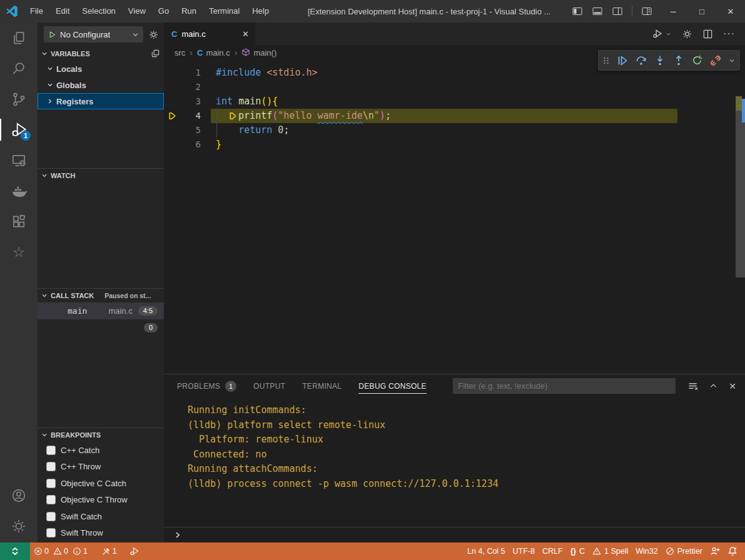 This screenshot has height=560, width=745. What do you see at coordinates (729, 34) in the screenshot?
I see `more-actions-icon: ···` at bounding box center [729, 34].